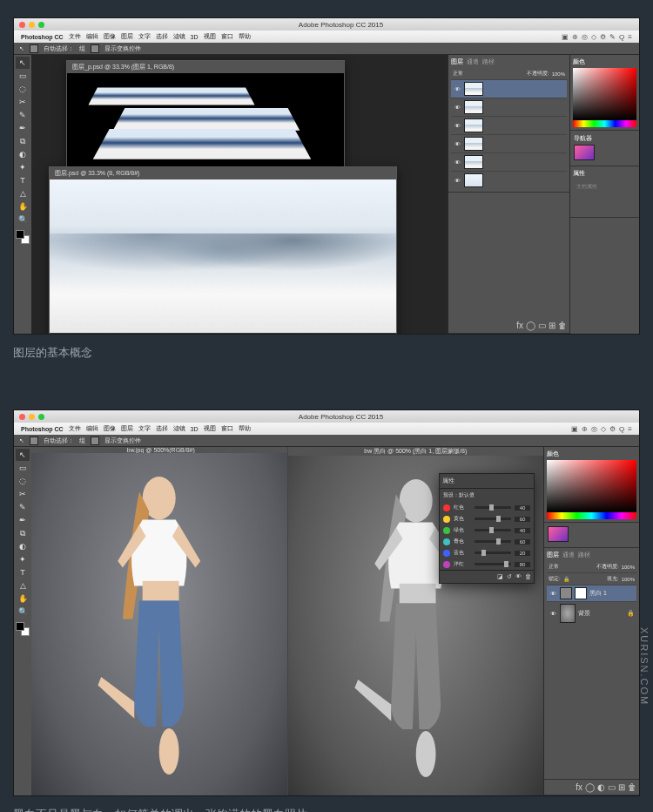  What do you see at coordinates (82, 49) in the screenshot?
I see `opt-group: 组` at bounding box center [82, 49].